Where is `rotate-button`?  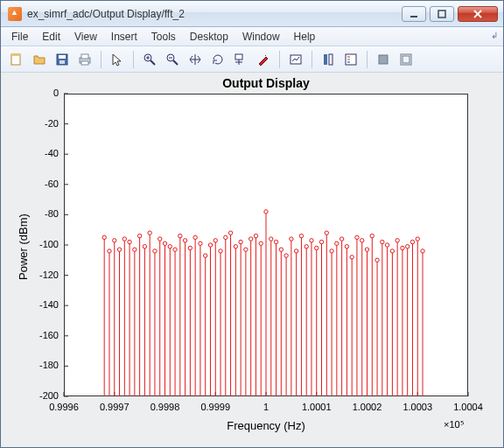 rotate-button is located at coordinates (218, 60).